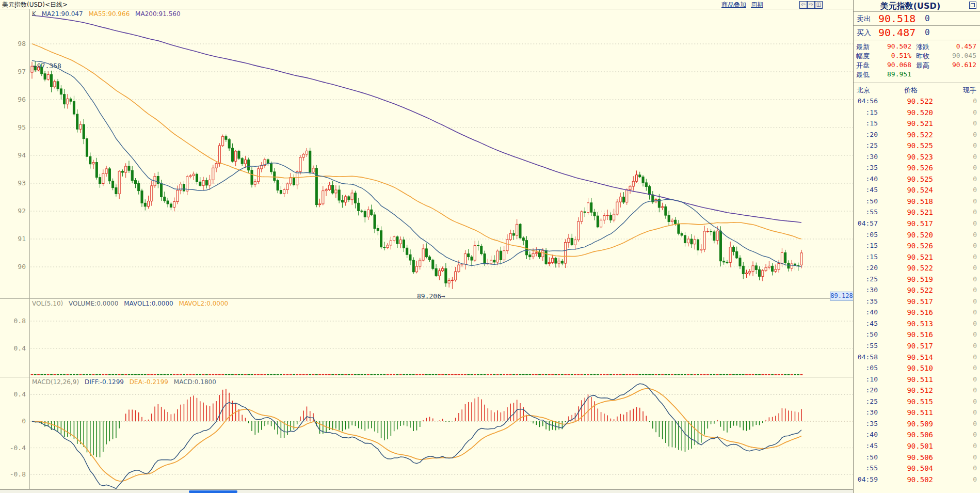 Image resolution: width=980 pixels, height=493 pixels. What do you see at coordinates (927, 19) in the screenshot?
I see `sell-qty: 0` at bounding box center [927, 19].